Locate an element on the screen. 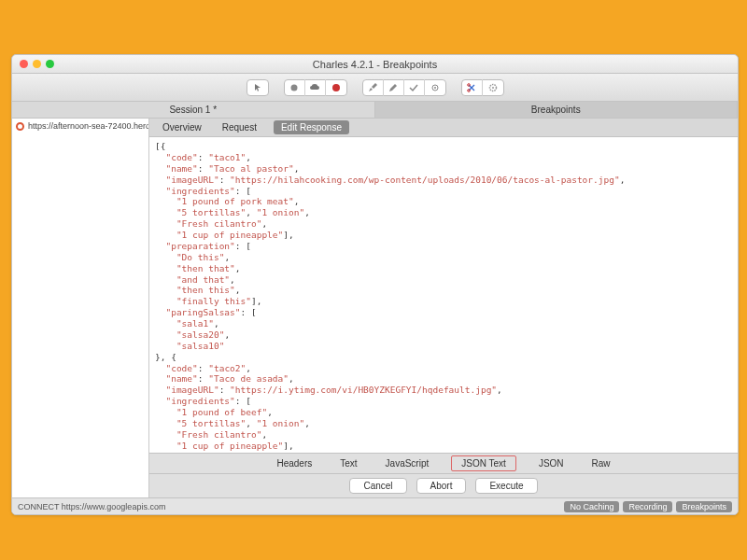 This screenshot has height=560, width=747. zoom-icon is located at coordinates (50, 63).